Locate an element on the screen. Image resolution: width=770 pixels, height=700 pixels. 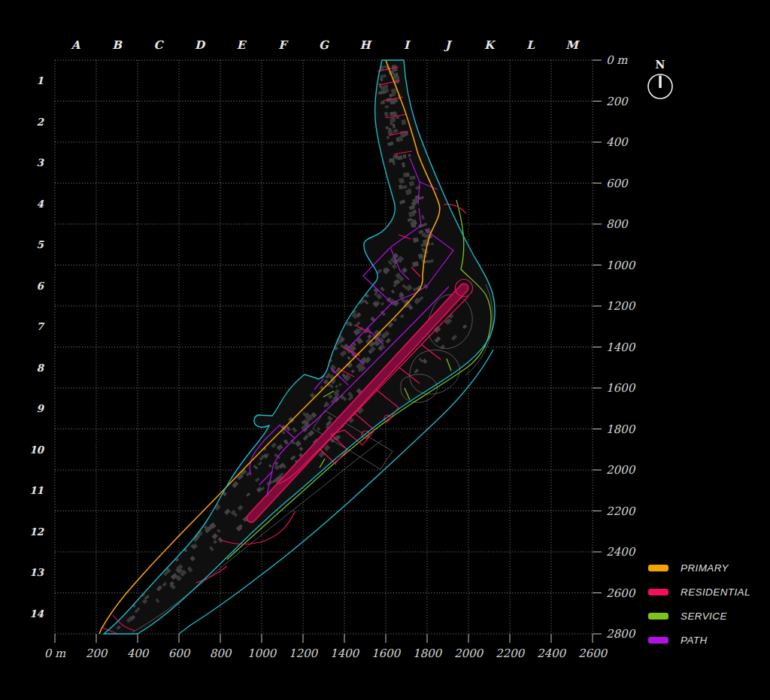
column-label: D is located at coordinates (200, 45).